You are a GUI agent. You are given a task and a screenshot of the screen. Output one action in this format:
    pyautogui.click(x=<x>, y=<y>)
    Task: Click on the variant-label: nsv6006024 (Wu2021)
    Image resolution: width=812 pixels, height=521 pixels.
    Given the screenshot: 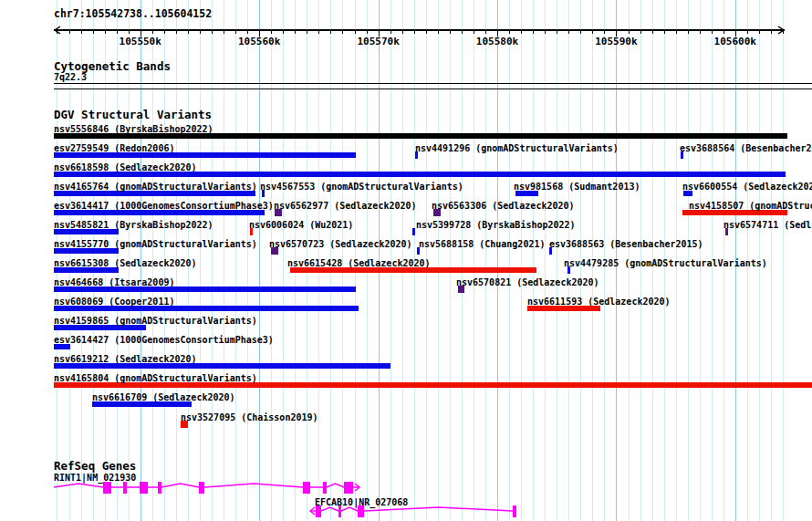 What is the action you would take?
    pyautogui.click(x=301, y=224)
    